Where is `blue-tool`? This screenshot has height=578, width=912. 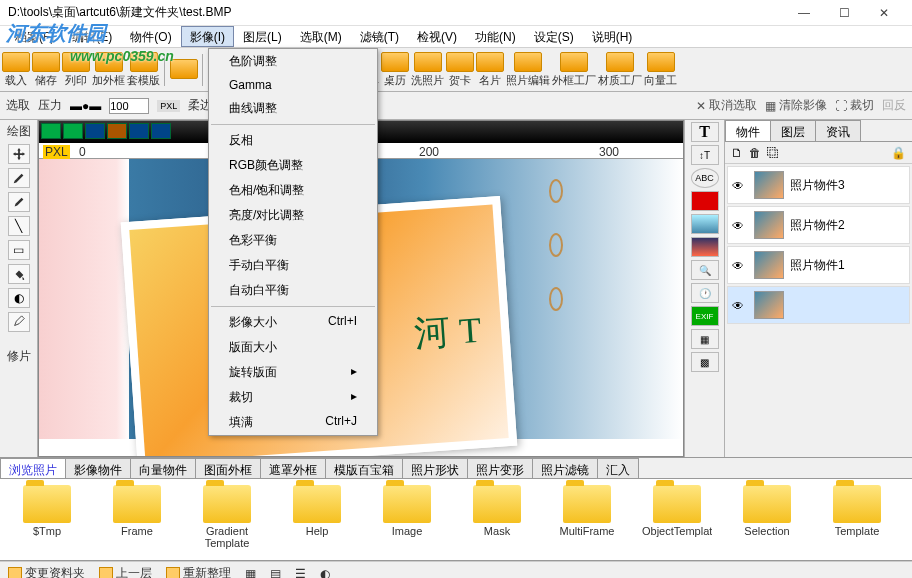
blue-tool is located at coordinates (705, 224).